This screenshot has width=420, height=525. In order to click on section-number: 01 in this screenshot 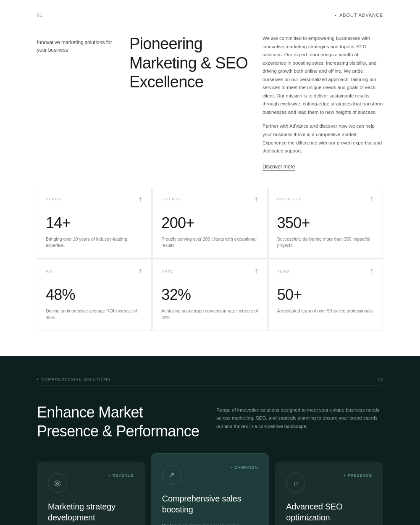, I will do `click(39, 15)`.